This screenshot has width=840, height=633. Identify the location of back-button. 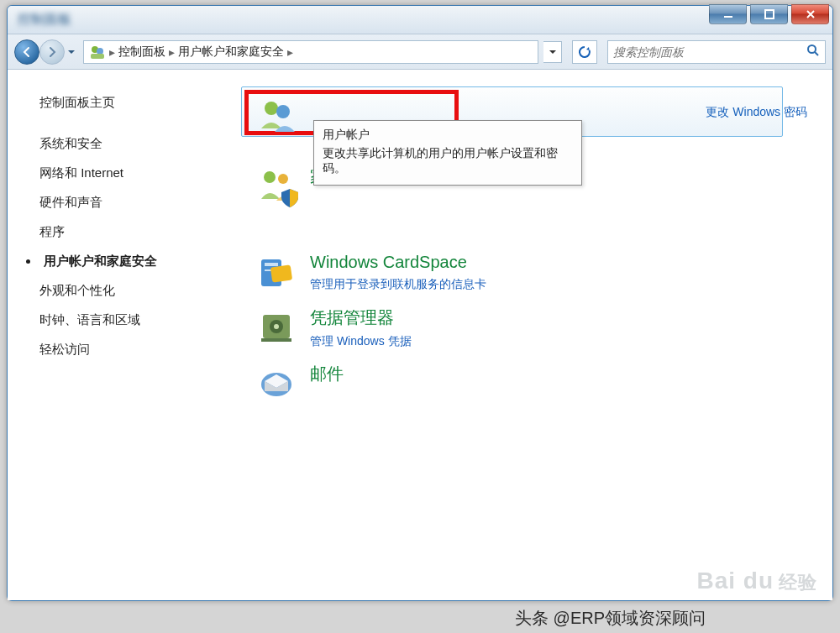
(27, 52).